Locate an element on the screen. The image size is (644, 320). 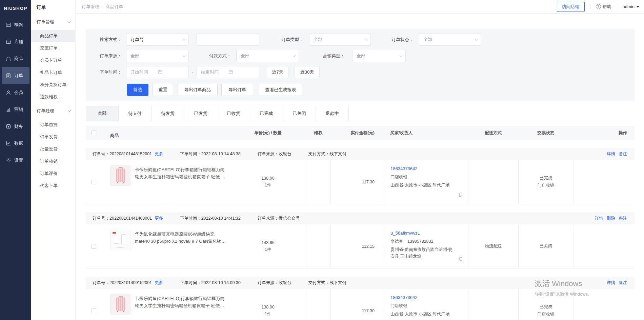
sidebar-item-goods-orders: 商品订单 is located at coordinates (53, 36).